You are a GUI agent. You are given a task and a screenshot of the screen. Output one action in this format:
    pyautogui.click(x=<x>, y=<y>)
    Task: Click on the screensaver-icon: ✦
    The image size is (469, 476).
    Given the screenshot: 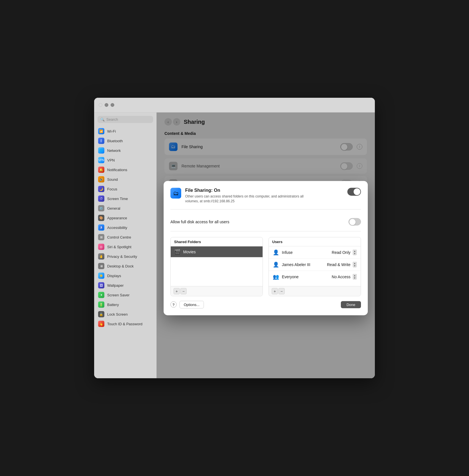 What is the action you would take?
    pyautogui.click(x=101, y=295)
    